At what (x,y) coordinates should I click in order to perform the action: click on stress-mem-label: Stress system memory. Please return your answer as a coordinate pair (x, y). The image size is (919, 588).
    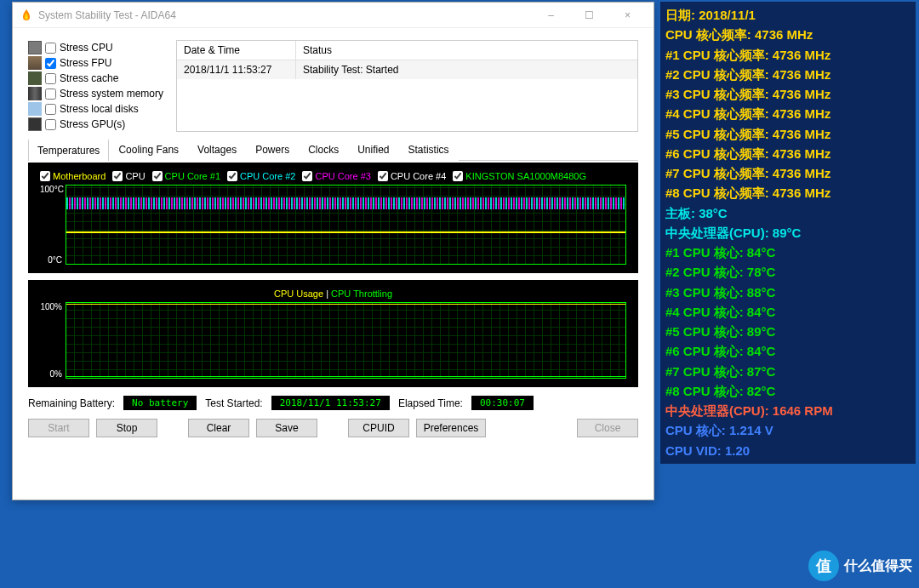
    Looking at the image, I should click on (111, 94).